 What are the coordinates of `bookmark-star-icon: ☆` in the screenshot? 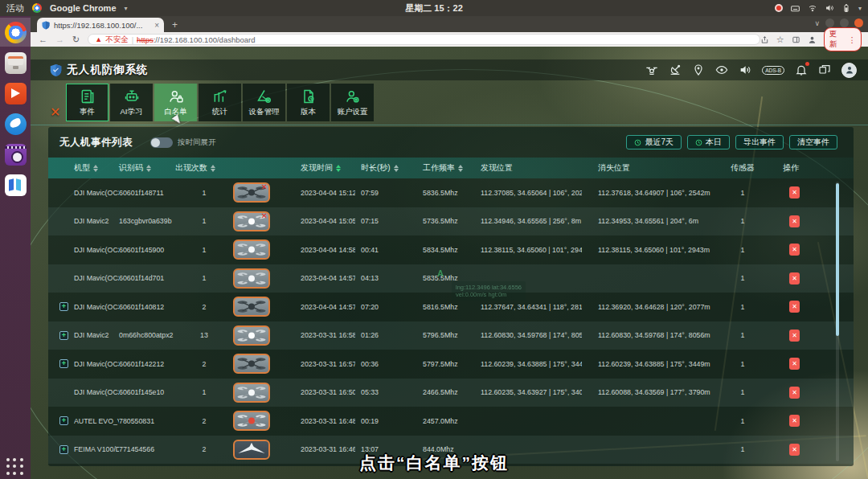 It's located at (780, 40).